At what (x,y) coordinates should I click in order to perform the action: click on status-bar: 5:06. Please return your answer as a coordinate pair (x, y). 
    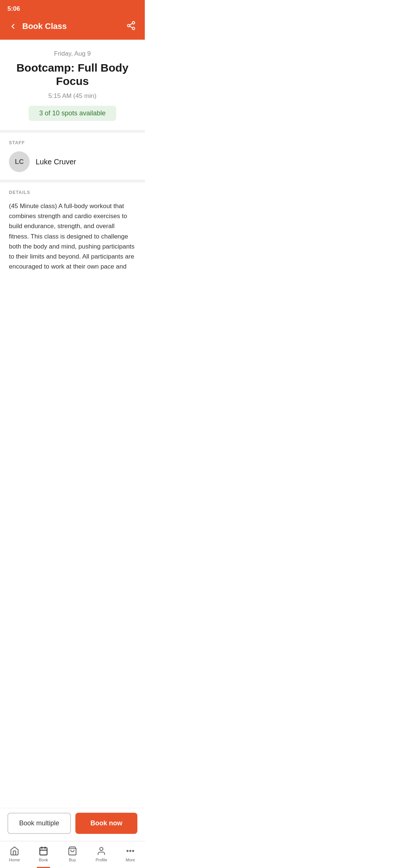
    Looking at the image, I should click on (72, 8).